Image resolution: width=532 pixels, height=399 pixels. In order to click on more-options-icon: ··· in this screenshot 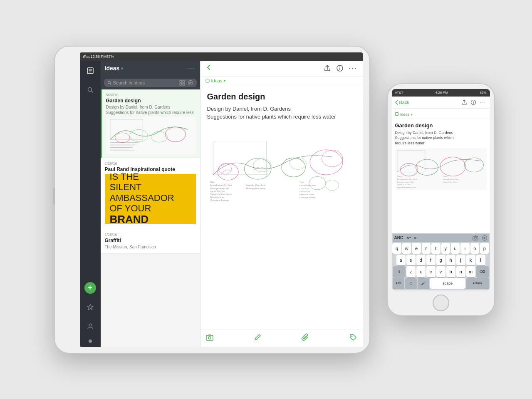, I will do `click(353, 68)`.